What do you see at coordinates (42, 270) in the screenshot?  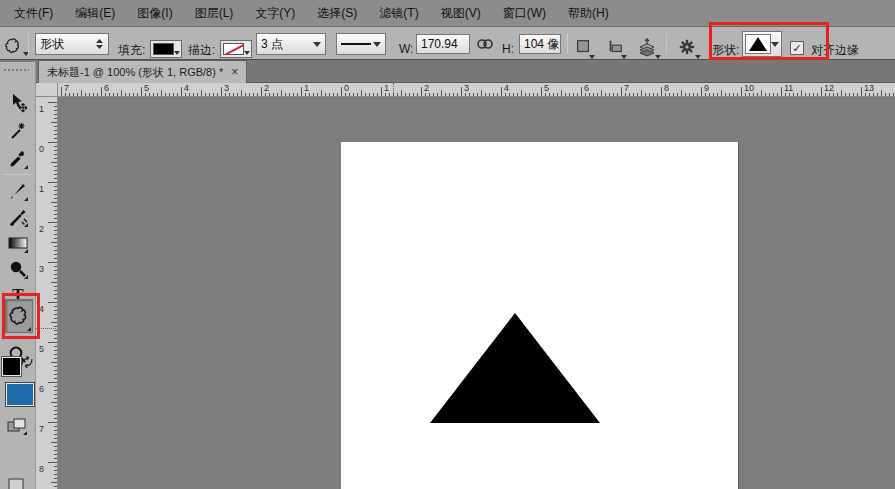 I see `ruler-number: 3` at bounding box center [42, 270].